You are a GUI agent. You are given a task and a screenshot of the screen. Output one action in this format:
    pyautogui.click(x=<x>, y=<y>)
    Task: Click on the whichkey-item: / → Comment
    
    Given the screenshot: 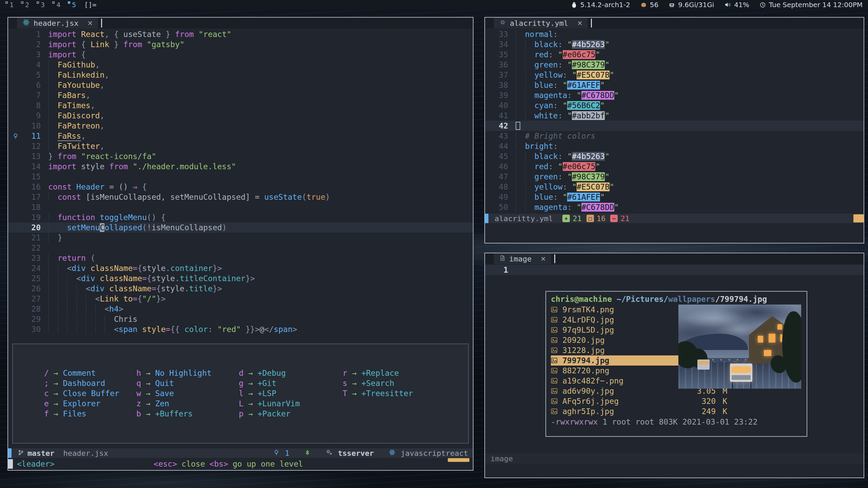 What is the action you would take?
    pyautogui.click(x=90, y=373)
    